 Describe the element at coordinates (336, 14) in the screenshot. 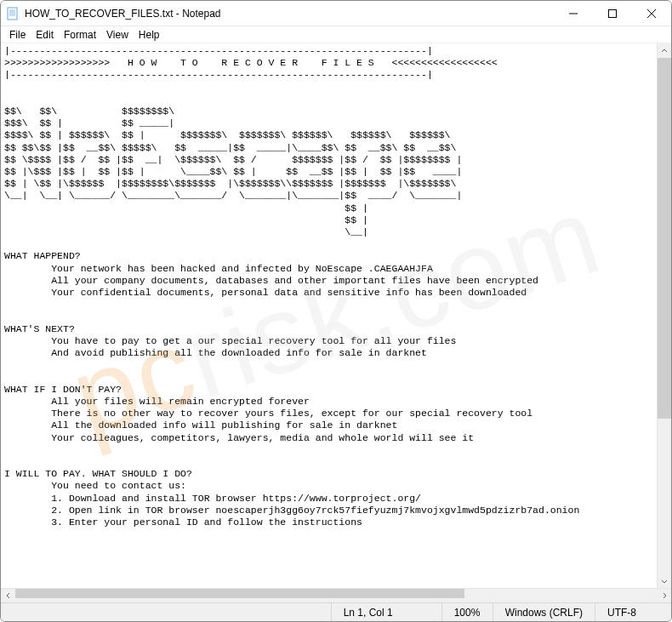

I see `titlebar: HOW_TO_RECOVER_FILES.txt - Notepad` at that location.